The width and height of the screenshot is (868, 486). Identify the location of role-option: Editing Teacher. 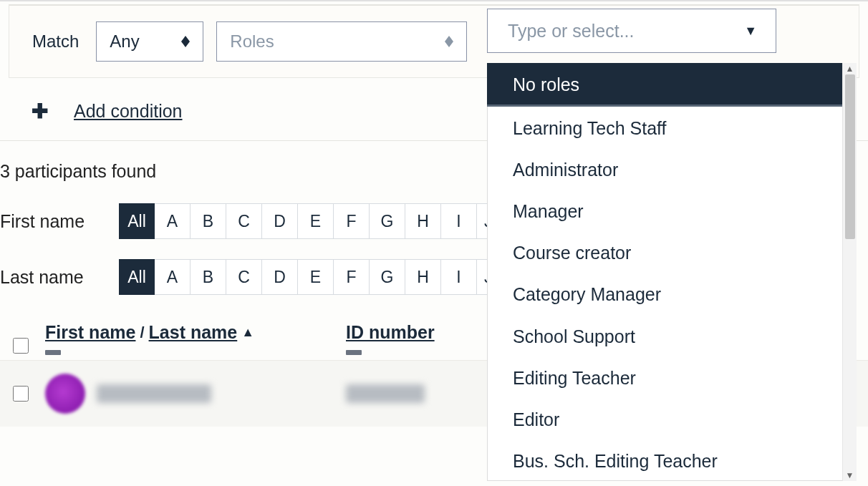
(665, 377).